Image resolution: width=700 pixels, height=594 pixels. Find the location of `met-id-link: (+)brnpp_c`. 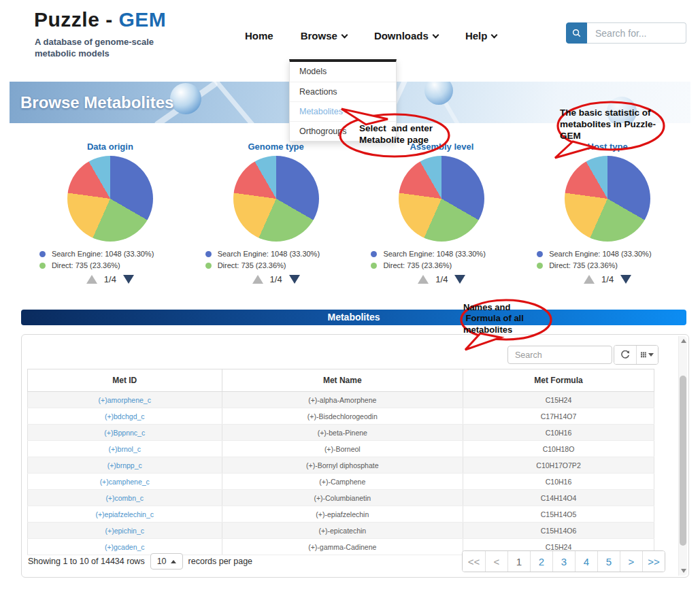

met-id-link: (+)brnpp_c is located at coordinates (125, 465).